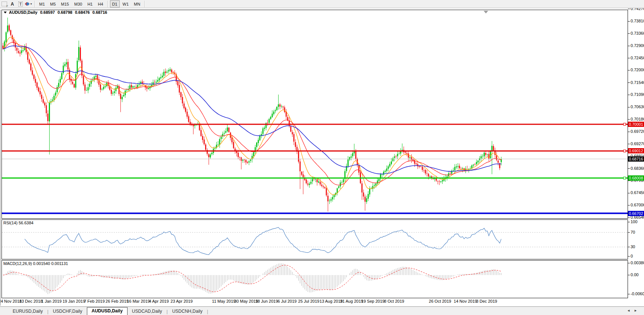  What do you see at coordinates (224, 301) in the screenshot?
I see `date-tick-label: 11 May 2019` at bounding box center [224, 301].